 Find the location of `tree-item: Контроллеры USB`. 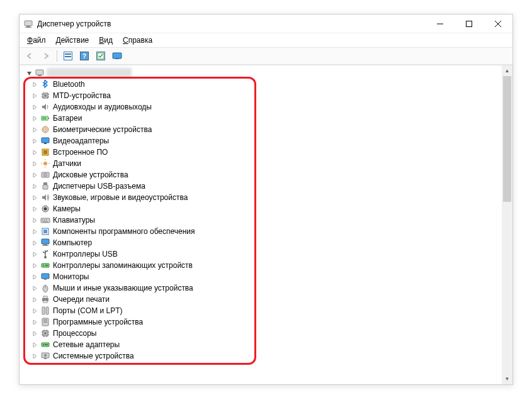

tree-item: Контроллеры USB is located at coordinates (271, 254).